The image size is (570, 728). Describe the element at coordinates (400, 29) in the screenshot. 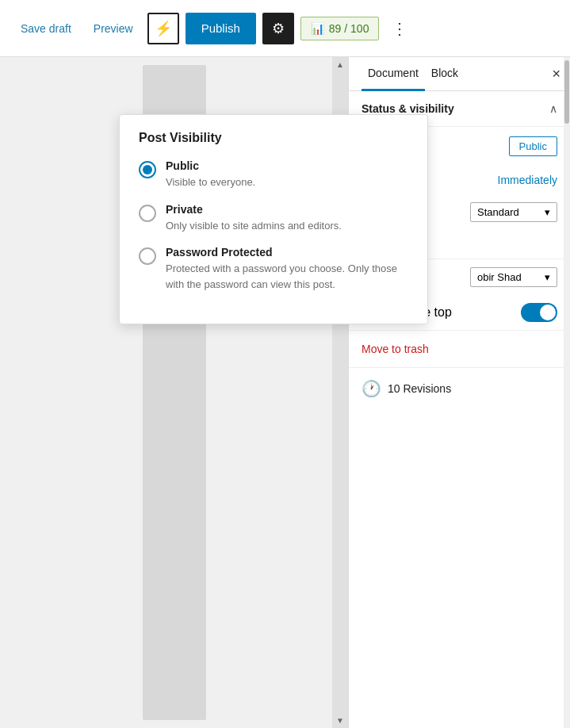

I see `more-button: ⋮` at that location.